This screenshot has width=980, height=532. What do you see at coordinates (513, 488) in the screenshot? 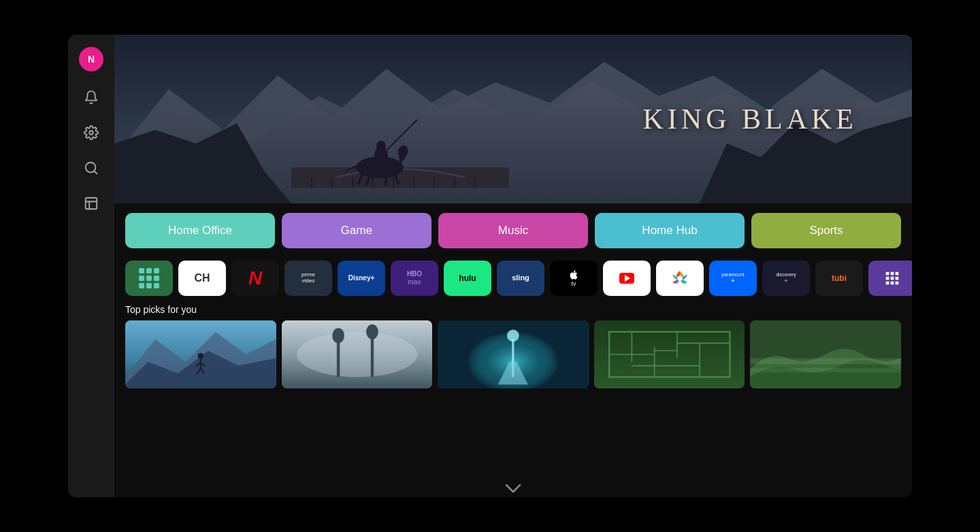
I see `scroll-down-icon` at bounding box center [513, 488].